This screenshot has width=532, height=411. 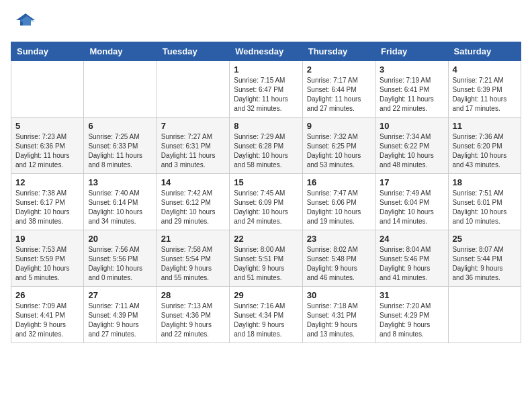 I want to click on day-info: Sunrise: 7:19 AM Sunset: 6:41 PM Dayligh…, so click(x=411, y=95).